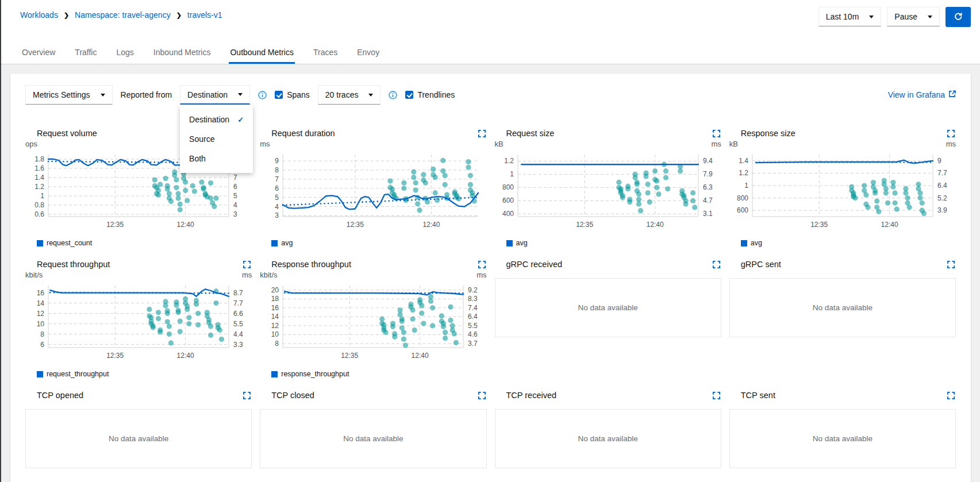 The width and height of the screenshot is (980, 482). Describe the element at coordinates (39, 205) in the screenshot. I see `svg-text: 0.8` at that location.